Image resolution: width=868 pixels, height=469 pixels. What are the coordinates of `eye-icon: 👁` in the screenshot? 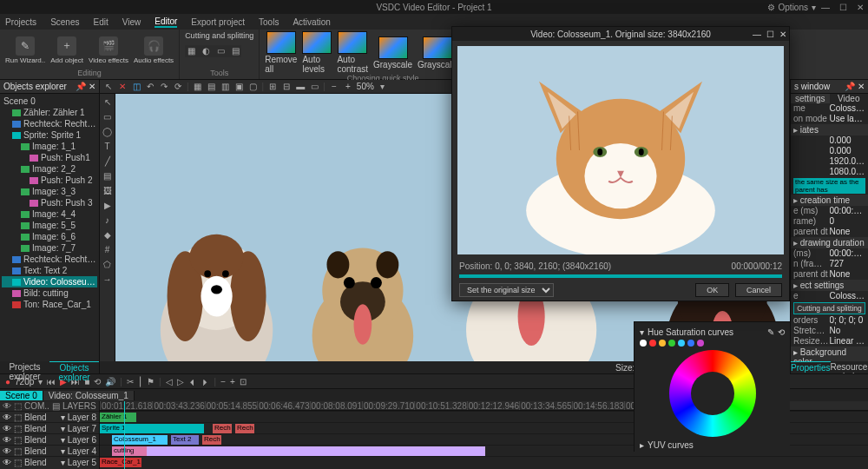 It's located at (7, 406).